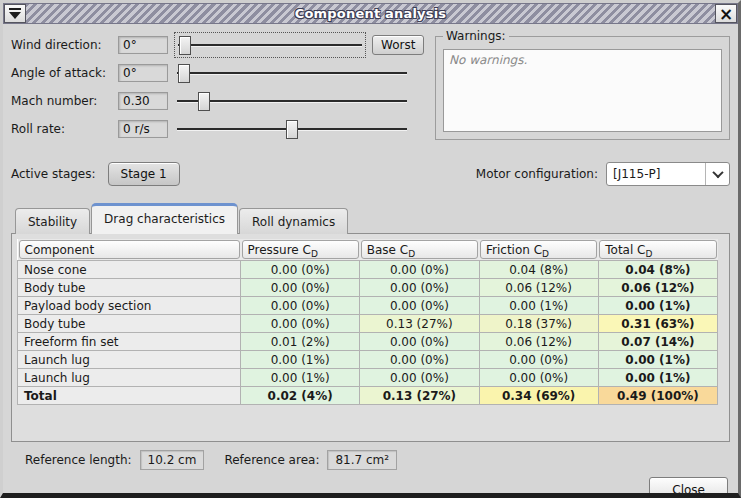 The height and width of the screenshot is (498, 741). What do you see at coordinates (64, 129) in the screenshot?
I see `roll-rate-label: Roll rate:` at bounding box center [64, 129].